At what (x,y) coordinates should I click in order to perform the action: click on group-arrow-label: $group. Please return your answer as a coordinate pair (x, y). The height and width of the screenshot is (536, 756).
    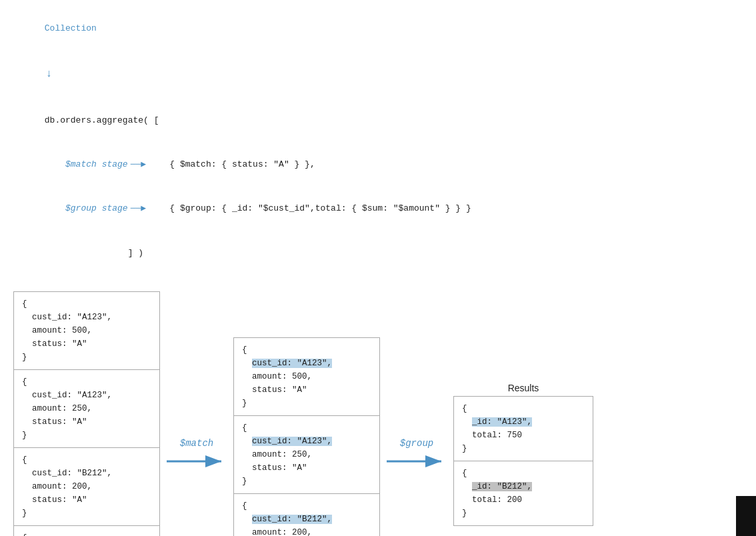
    Looking at the image, I should click on (417, 443).